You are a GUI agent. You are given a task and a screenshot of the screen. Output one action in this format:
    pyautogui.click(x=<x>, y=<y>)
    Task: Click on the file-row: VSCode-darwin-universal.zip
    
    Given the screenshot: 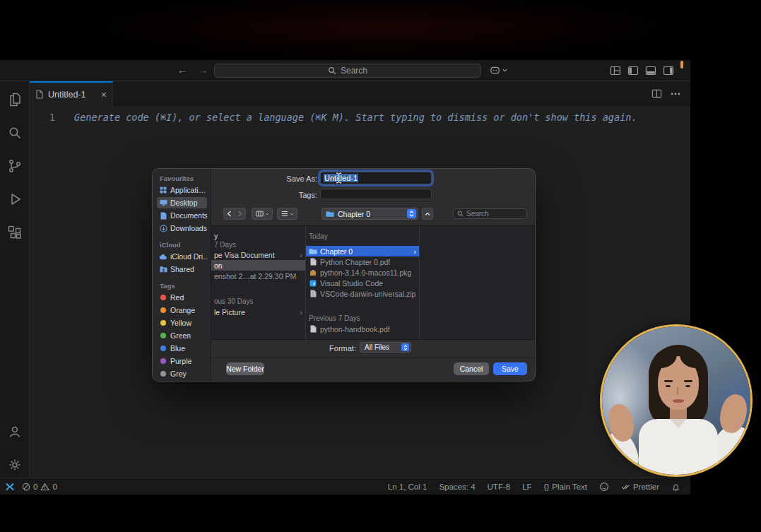 What is the action you would take?
    pyautogui.click(x=362, y=294)
    